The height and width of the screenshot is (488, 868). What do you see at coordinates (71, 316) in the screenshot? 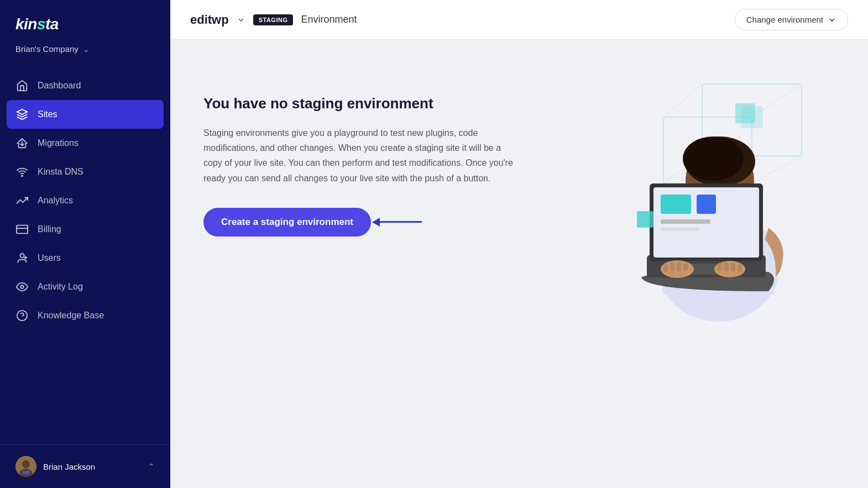
I see `sidebar-item-label: Knowledge Base` at bounding box center [71, 316].